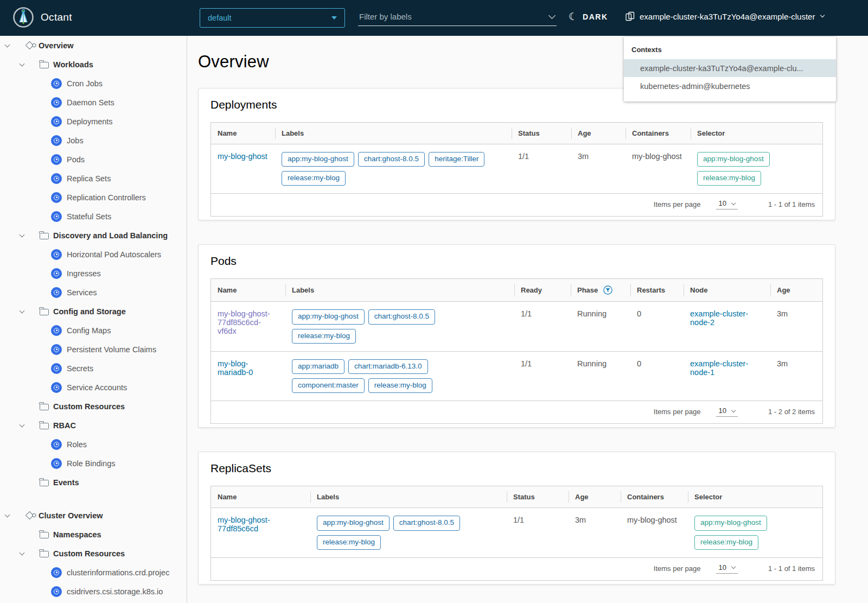  What do you see at coordinates (93, 406) in the screenshot?
I see `sidebar-item-custom-resources: Custom Resources` at bounding box center [93, 406].